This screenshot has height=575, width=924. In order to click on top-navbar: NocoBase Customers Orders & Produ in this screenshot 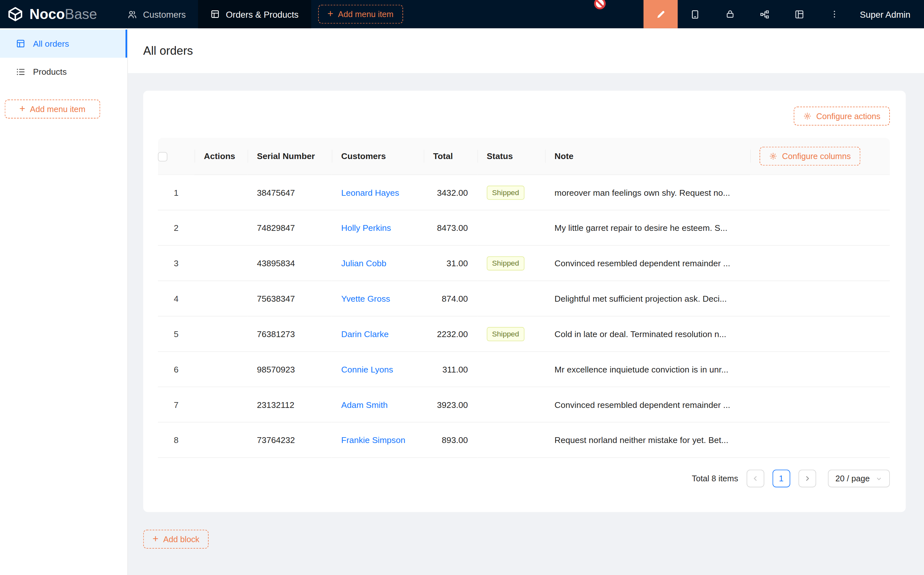, I will do `click(462, 14)`.